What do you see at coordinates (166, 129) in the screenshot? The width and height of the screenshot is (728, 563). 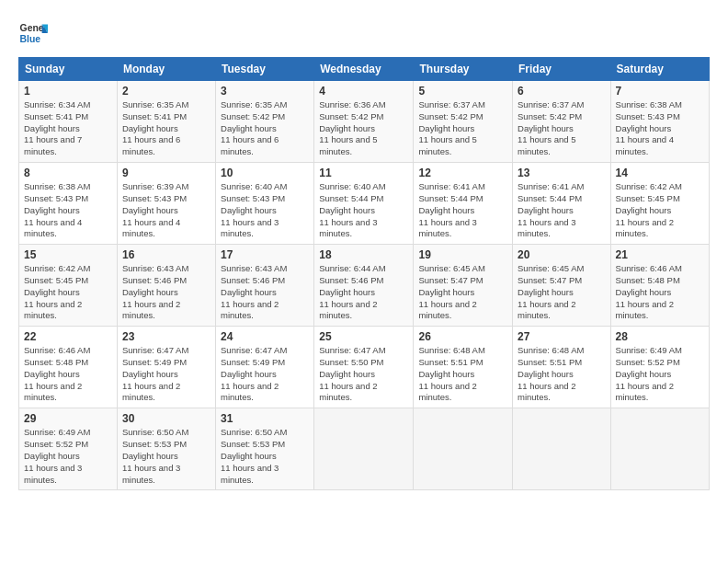 I see `day-info: Sunrise: 6:35 AM Sunset: 5:41 PM Dayligh…` at bounding box center [166, 129].